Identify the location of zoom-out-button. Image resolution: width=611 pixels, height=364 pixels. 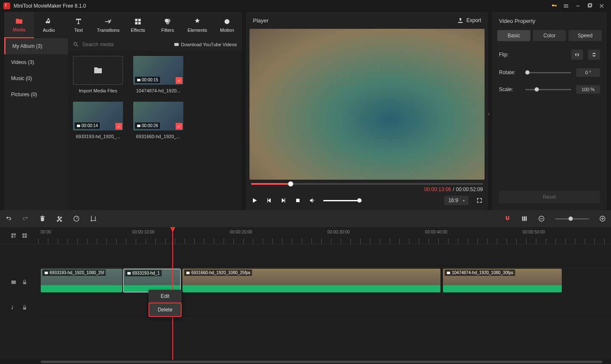
(541, 219).